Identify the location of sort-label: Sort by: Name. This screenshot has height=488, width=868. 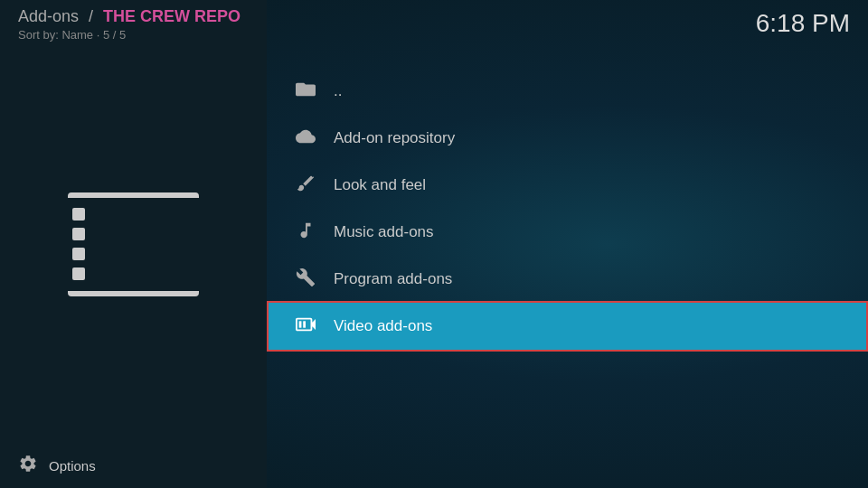
(56, 34).